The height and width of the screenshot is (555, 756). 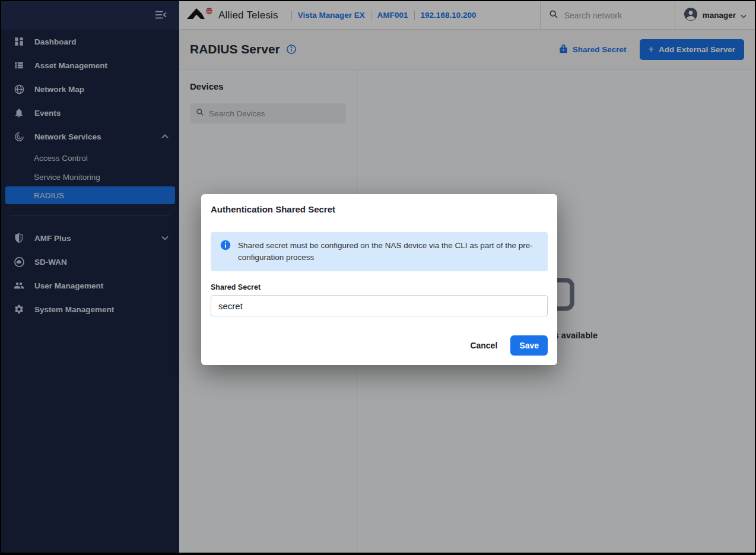 What do you see at coordinates (225, 246) in the screenshot?
I see `info-filled-icon` at bounding box center [225, 246].